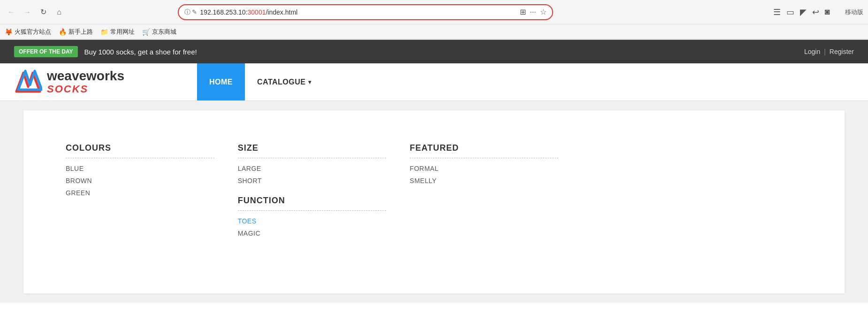 The height and width of the screenshot is (322, 868). Describe the element at coordinates (257, 12) in the screenshot. I see `url-port: 30001` at that location.